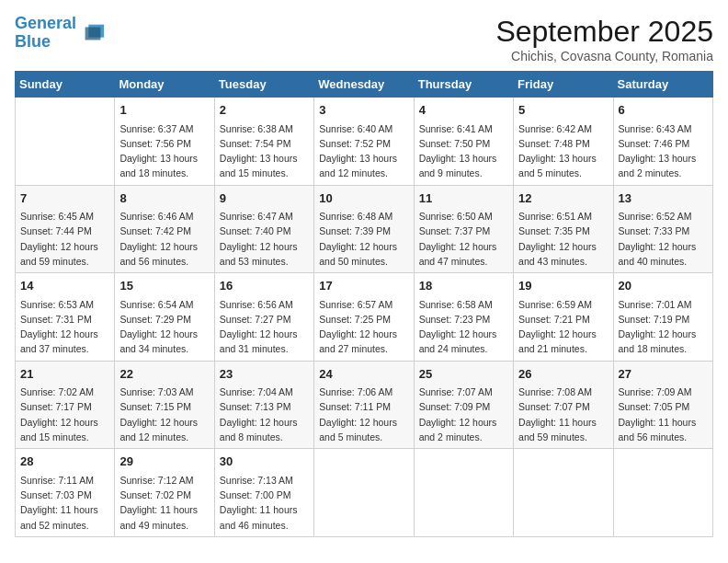  I want to click on header: General Blue September 2025 Chichis, Cov…, so click(364, 39).